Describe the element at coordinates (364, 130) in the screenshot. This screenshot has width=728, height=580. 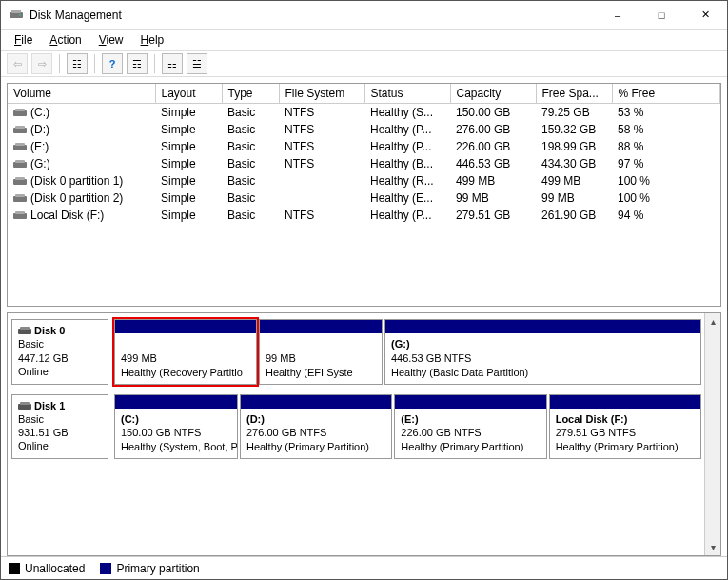
I see `table-row: (D:)SimpleBasicNTFSHealthy (P...276.00 G…` at that location.